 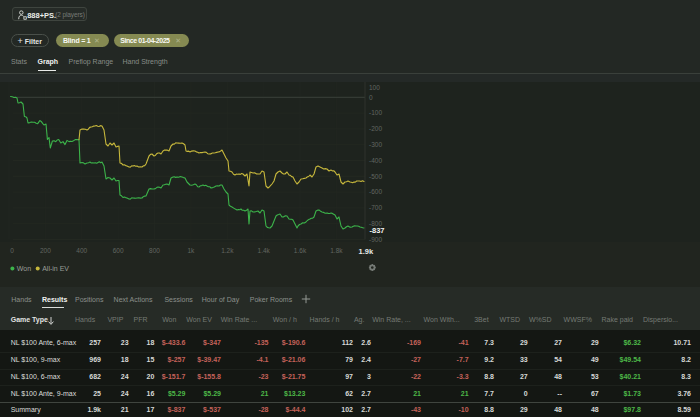 I want to click on svg-text: 1.9k, so click(x=366, y=252).